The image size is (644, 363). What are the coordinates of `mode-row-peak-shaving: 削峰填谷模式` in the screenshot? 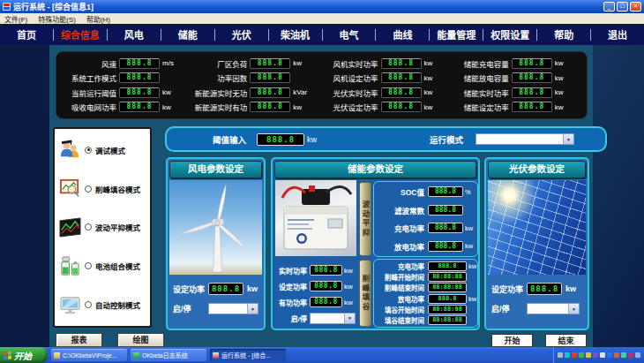 It's located at (102, 189).